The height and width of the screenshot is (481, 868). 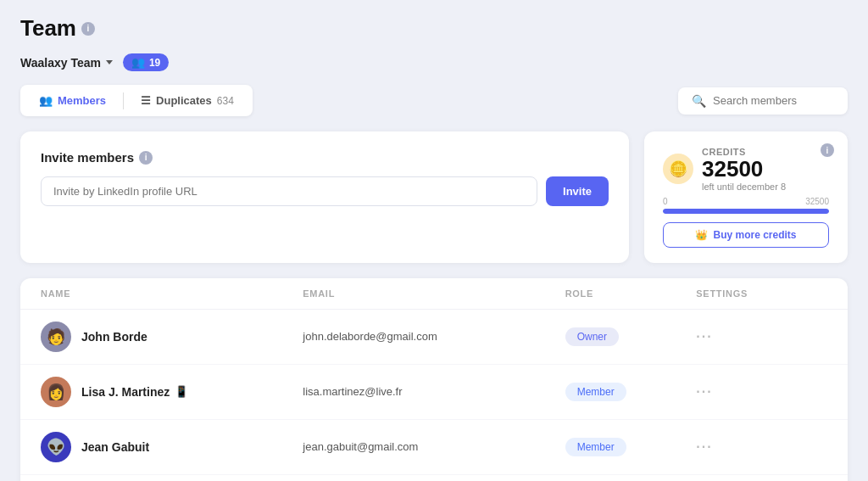 I want to click on buy-credits-button: 👑 Buy more credits, so click(x=746, y=235).